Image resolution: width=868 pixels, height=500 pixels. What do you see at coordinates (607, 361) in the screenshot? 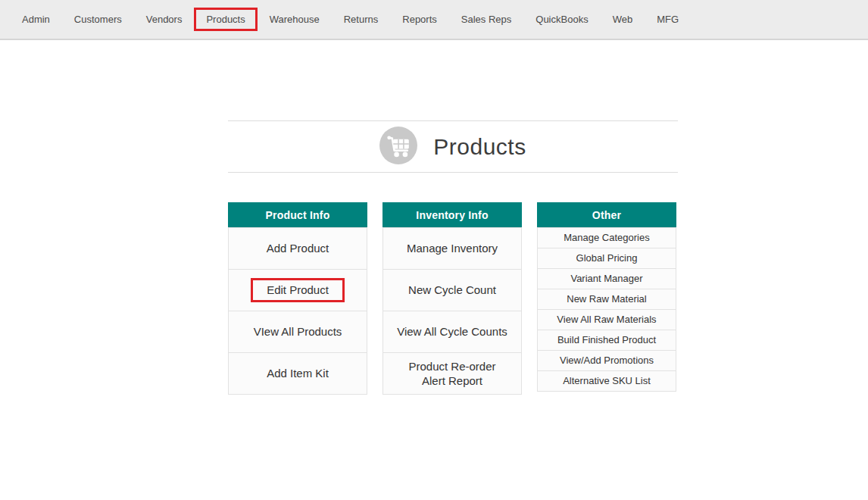
I see `menu-item-view-add-promotions: View/Add Promotions` at bounding box center [607, 361].